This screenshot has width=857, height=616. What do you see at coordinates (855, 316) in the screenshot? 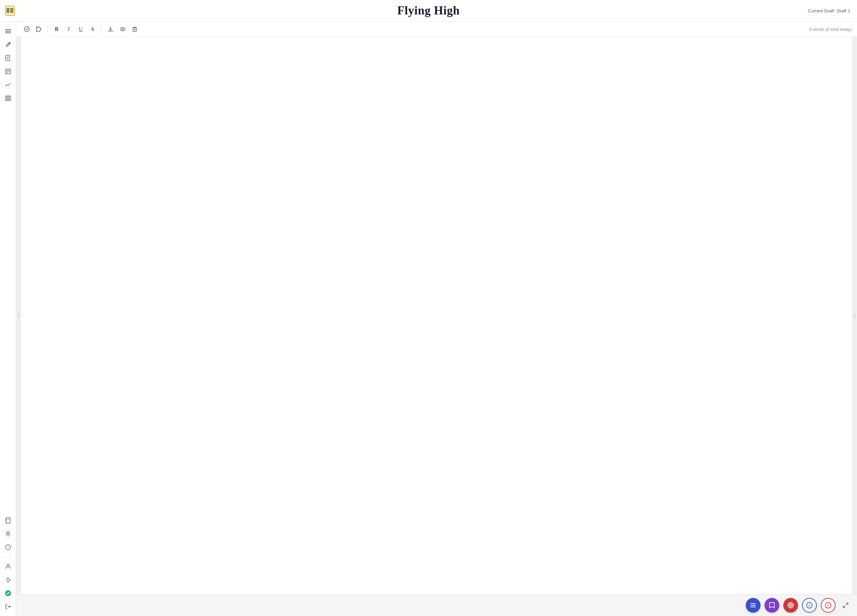
I see `right-resize-dots` at bounding box center [855, 316].